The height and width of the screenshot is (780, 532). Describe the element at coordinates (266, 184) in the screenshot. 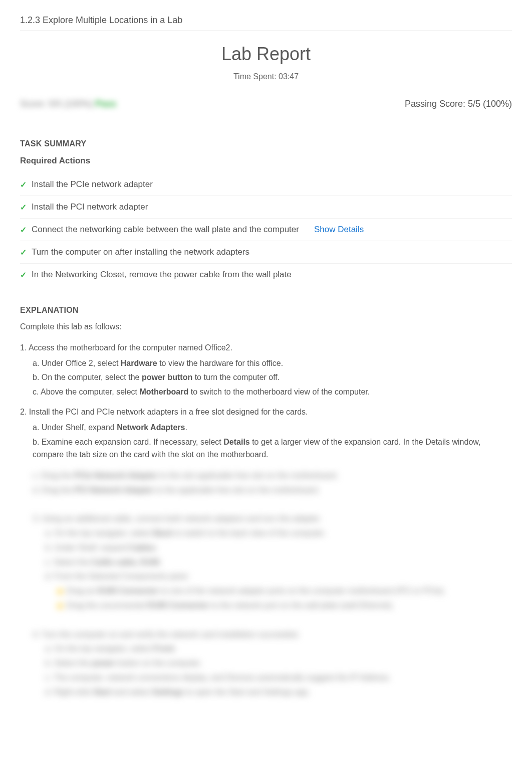

I see `action-item: ✓ Install the PCIe network adapter` at that location.